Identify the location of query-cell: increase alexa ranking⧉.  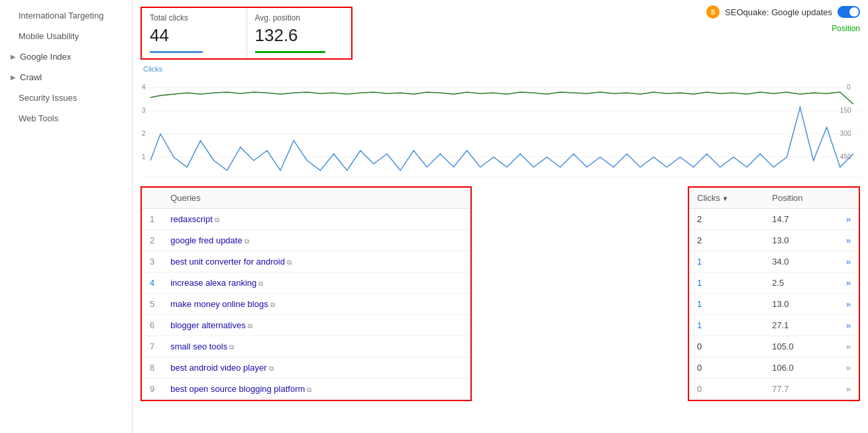
(317, 283).